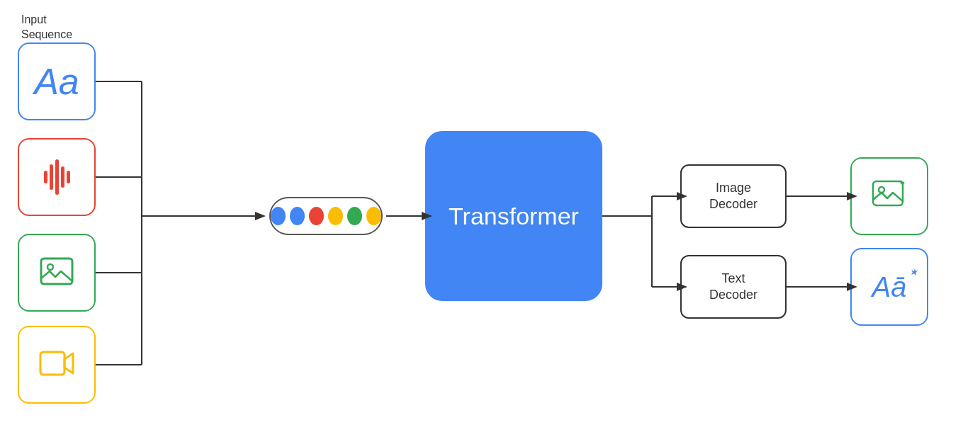 The height and width of the screenshot is (437, 980). What do you see at coordinates (316, 216) in the screenshot?
I see `token-red` at bounding box center [316, 216].